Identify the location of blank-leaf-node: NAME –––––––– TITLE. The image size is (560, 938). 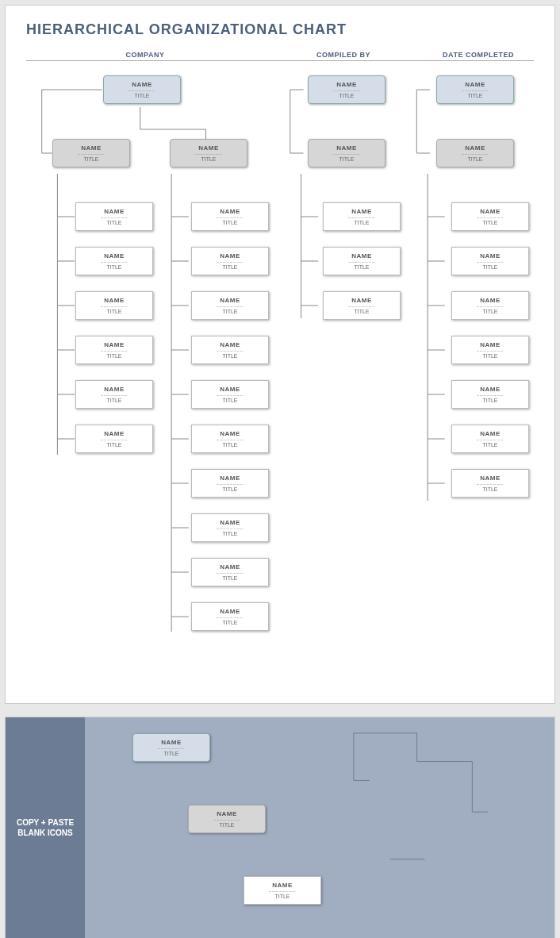
(282, 890).